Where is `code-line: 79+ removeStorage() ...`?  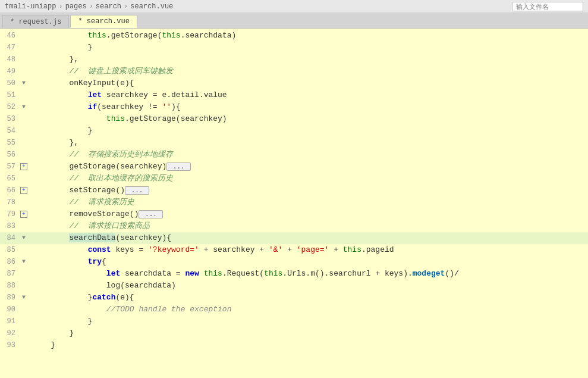
code-line: 79+ removeStorage() ... is located at coordinates (294, 214).